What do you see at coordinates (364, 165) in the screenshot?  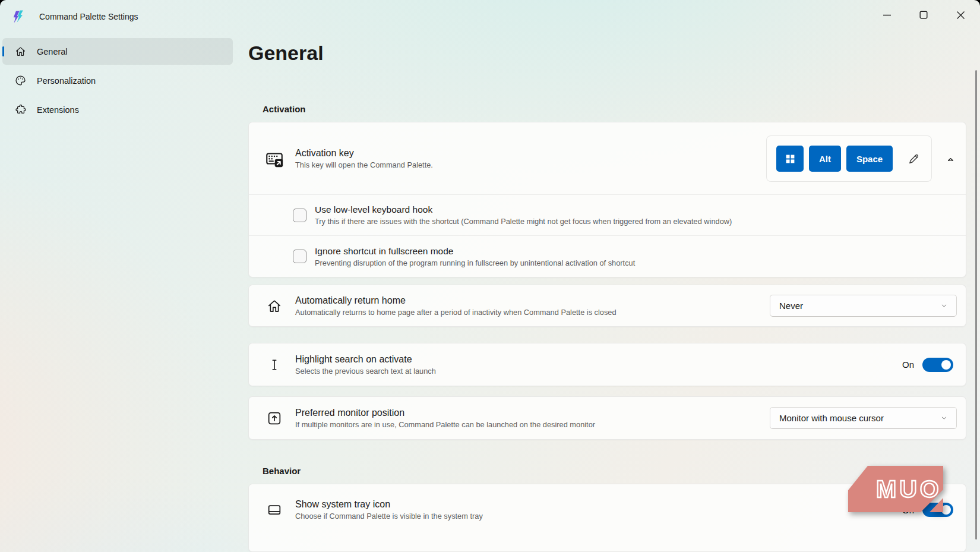 I see `setting-description: This key will open the Command Palette.` at bounding box center [364, 165].